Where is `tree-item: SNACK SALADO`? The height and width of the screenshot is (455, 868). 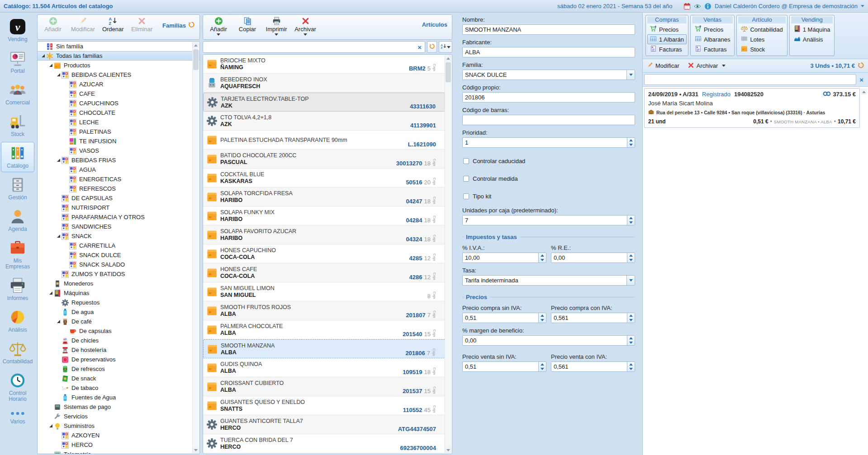
tree-item: SNACK SALADO is located at coordinates (119, 265).